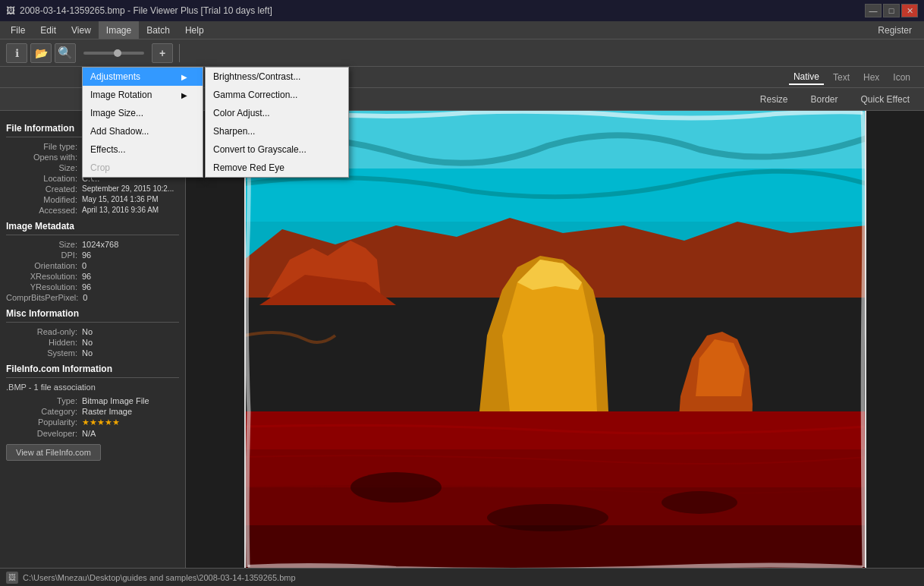  What do you see at coordinates (118, 53) in the screenshot?
I see `zoom-handle` at bounding box center [118, 53].